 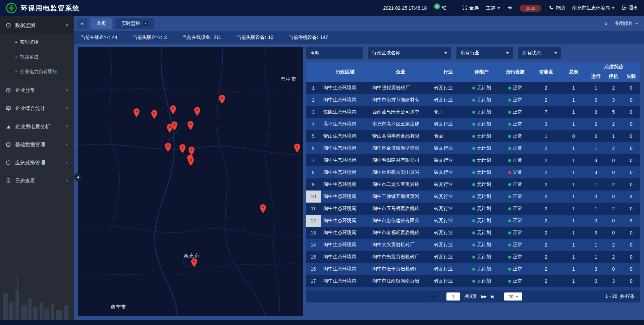 I want to click on prev-page-button: ◀◀, so click(x=433, y=296).